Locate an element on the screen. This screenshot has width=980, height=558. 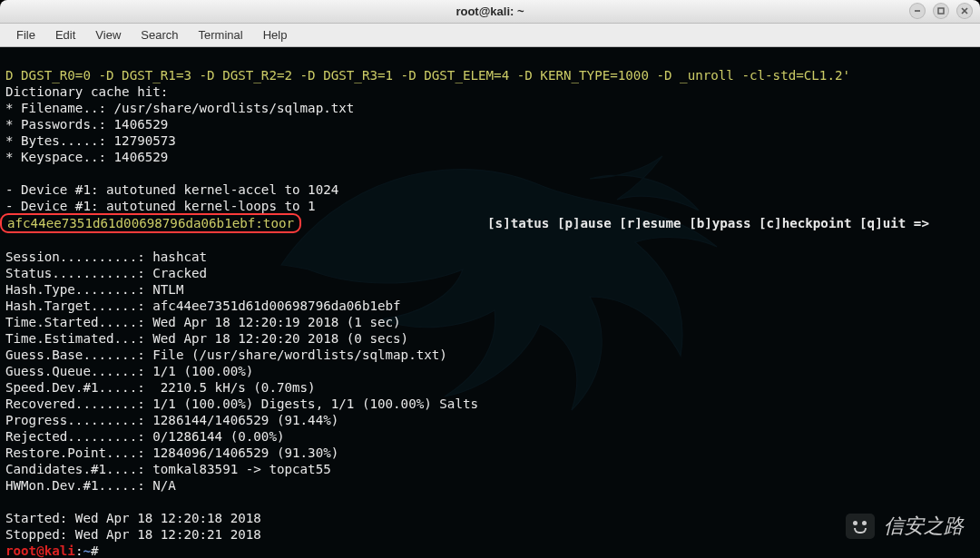
time-started-line: Time.Started.....: Wed Apr 18 12:20:19 2… is located at coordinates (203, 322).